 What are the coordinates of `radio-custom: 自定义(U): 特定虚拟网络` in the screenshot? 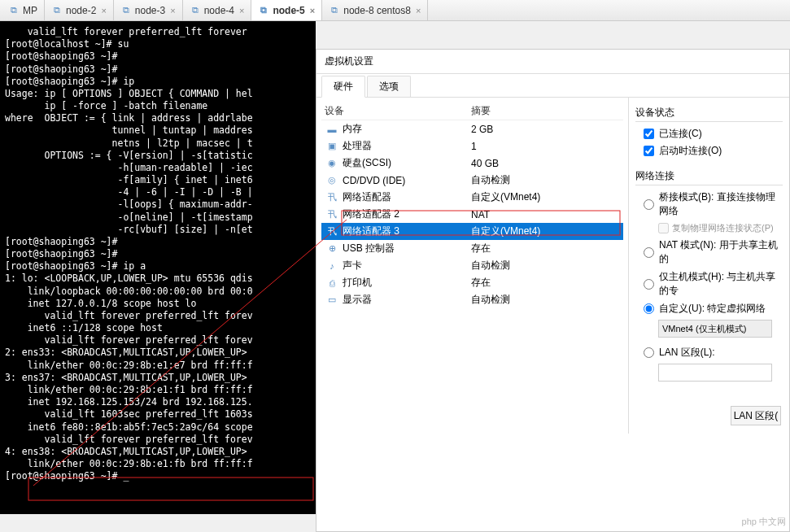 It's located at (713, 309).